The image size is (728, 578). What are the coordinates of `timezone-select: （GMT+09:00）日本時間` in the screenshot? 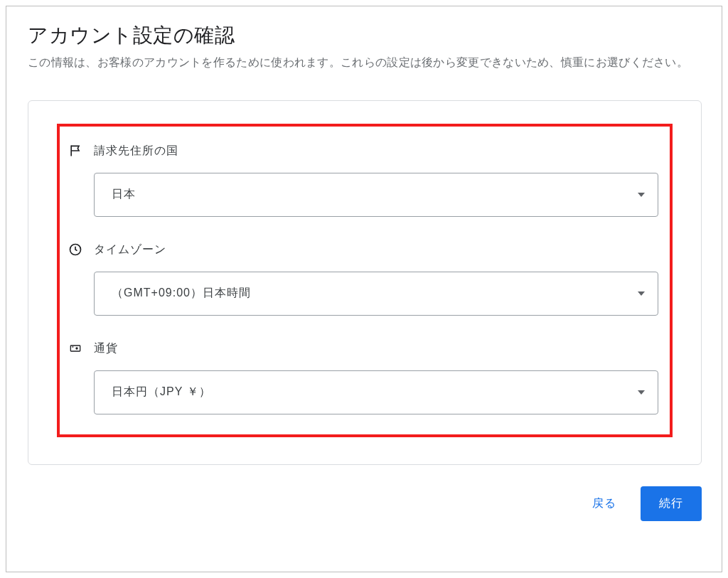 It's located at (376, 294).